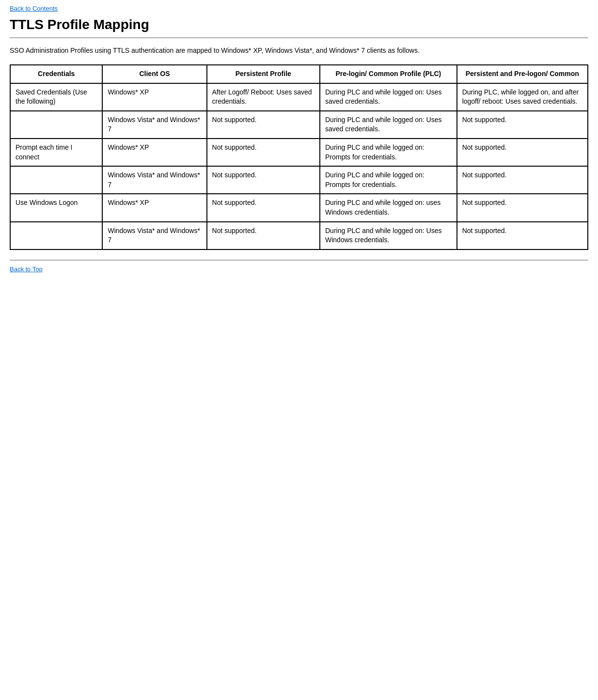 Image resolution: width=598 pixels, height=700 pixels. I want to click on table-row: Saved Credentials (Use the following)Win…, so click(299, 97).